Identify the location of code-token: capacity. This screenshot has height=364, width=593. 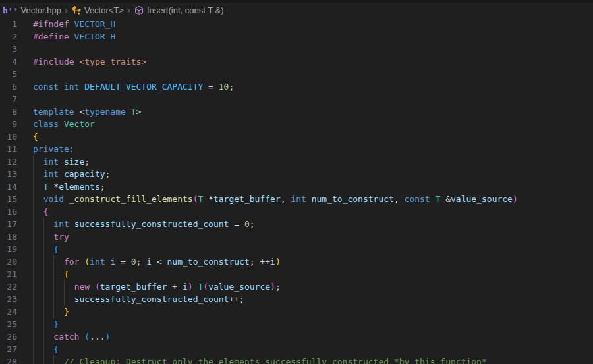
(84, 174).